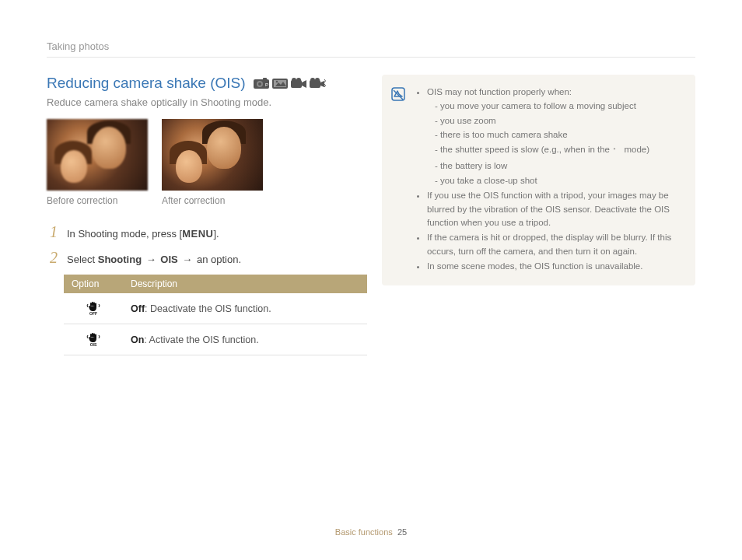 This screenshot has width=742, height=560. What do you see at coordinates (548, 180) in the screenshot?
I see `note-content: OIS may not function properly when: you …` at bounding box center [548, 180].